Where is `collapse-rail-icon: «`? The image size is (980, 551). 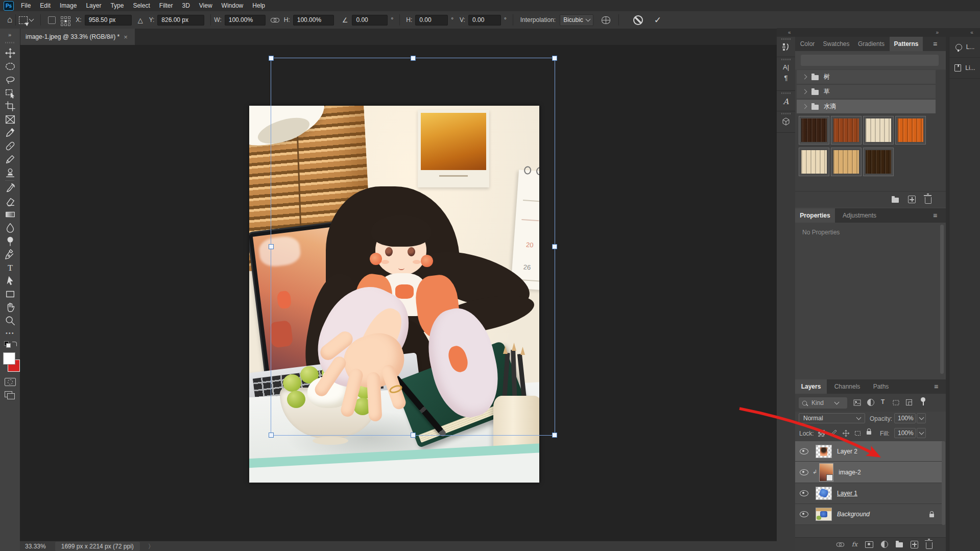 collapse-rail-icon: « is located at coordinates (972, 33).